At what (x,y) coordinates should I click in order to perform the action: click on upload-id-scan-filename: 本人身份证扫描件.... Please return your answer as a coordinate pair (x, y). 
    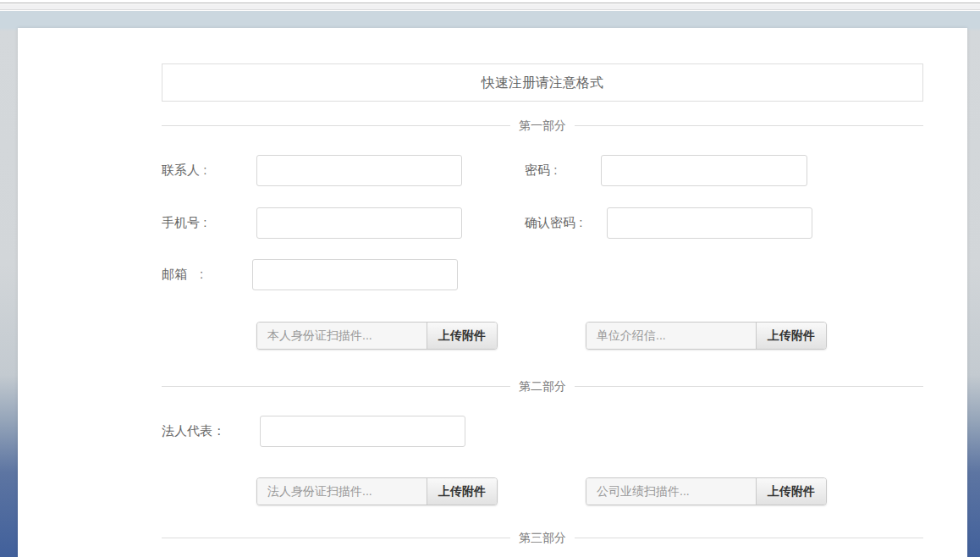
    Looking at the image, I should click on (342, 335).